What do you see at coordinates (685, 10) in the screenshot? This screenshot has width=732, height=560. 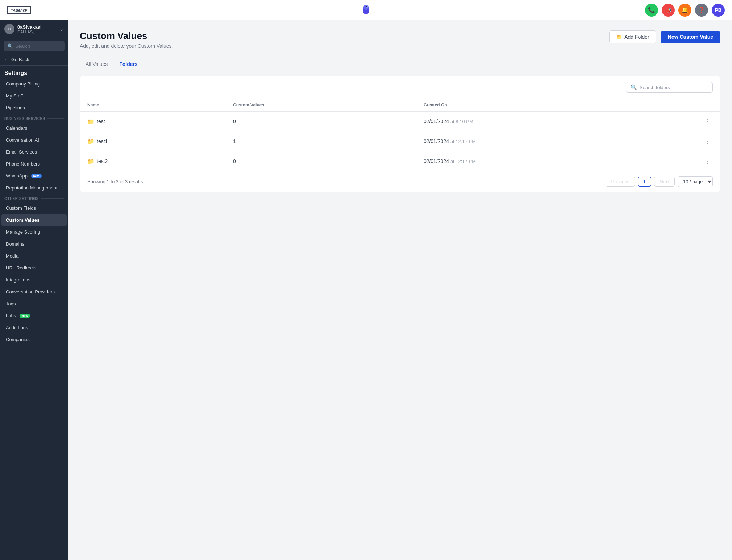 I see `bell-icon-button: 🔔` at bounding box center [685, 10].